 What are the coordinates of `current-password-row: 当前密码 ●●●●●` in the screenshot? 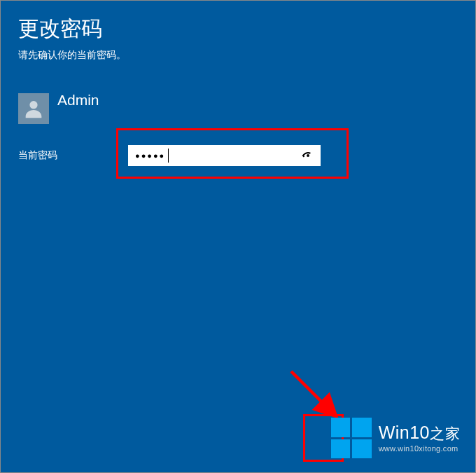 It's located at (238, 156).